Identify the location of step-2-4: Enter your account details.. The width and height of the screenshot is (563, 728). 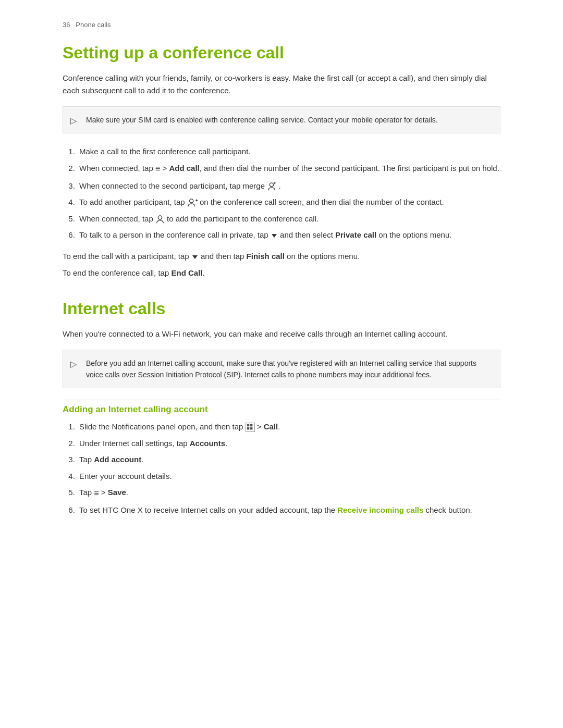
(289, 476).